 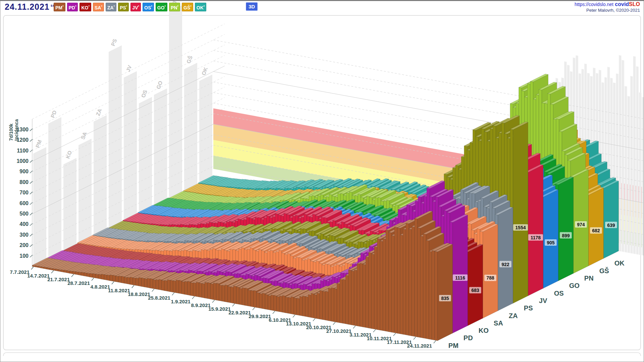 What do you see at coordinates (521, 228) in the screenshot?
I see `svg-text: 1554` at bounding box center [521, 228].